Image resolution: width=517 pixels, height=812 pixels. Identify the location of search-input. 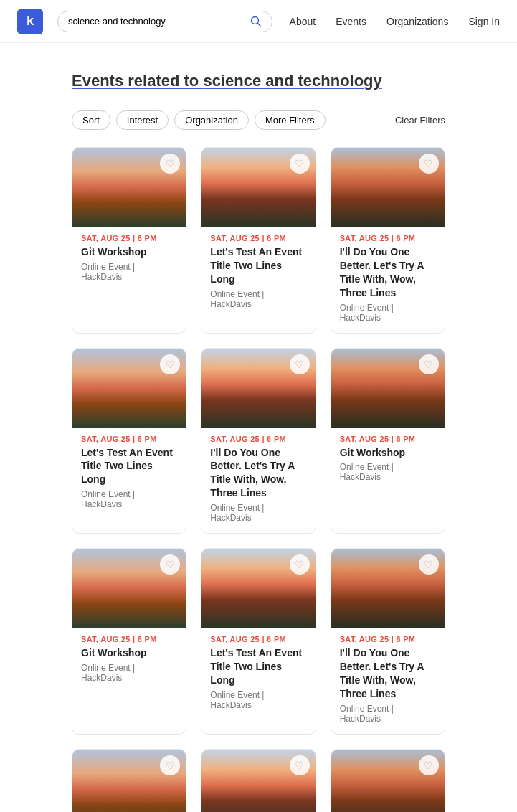
(156, 22).